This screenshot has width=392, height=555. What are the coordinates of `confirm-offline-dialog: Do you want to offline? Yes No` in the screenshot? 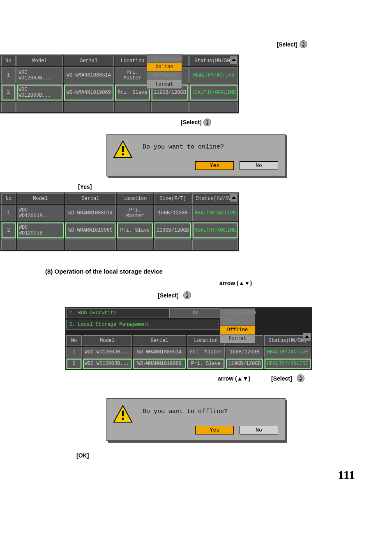 It's located at (196, 420).